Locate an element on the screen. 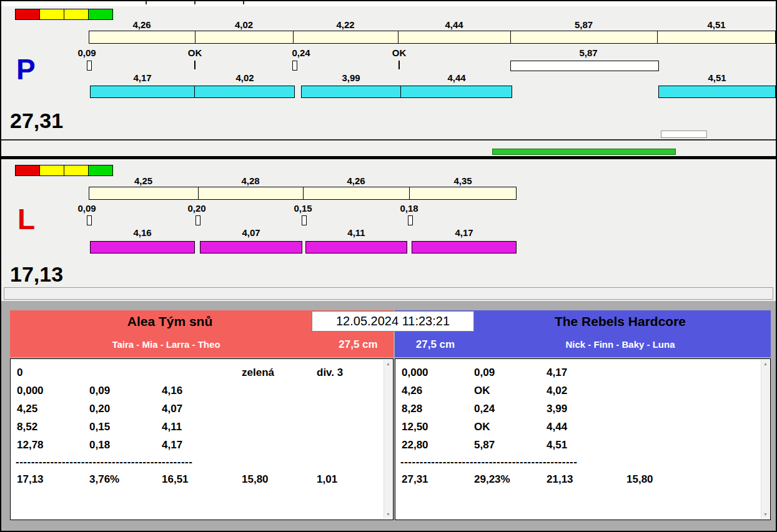 The height and width of the screenshot is (532, 777). table-cell: 8,28 is located at coordinates (412, 409).